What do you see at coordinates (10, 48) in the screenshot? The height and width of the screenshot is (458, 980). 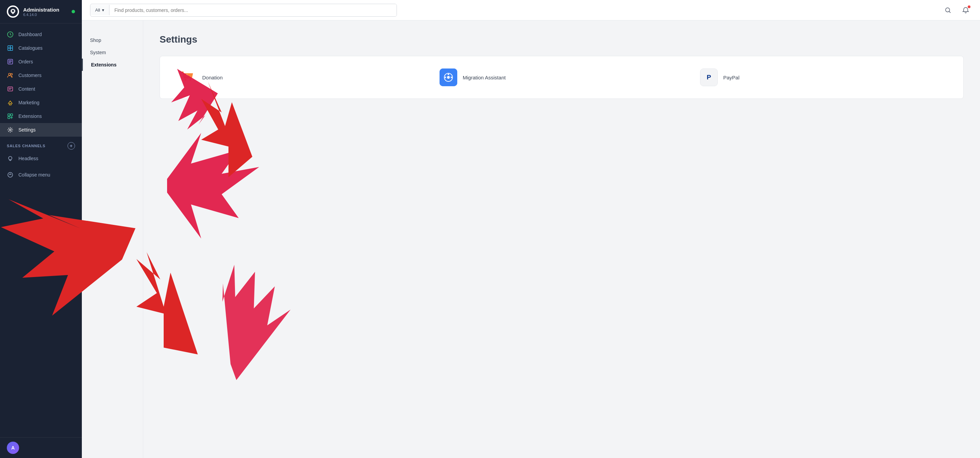 I see `catalogues-icon` at bounding box center [10, 48].